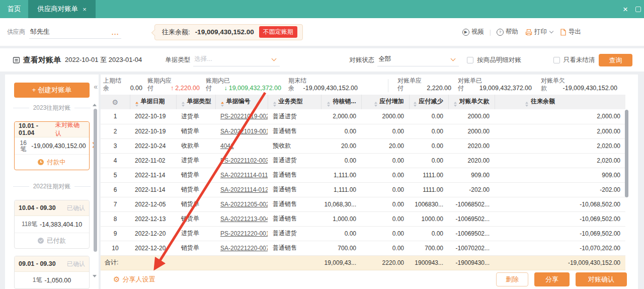 This screenshot has width=644, height=289. Describe the element at coordinates (471, 263) in the screenshot. I see `total-owed: -19009430...` at that location.